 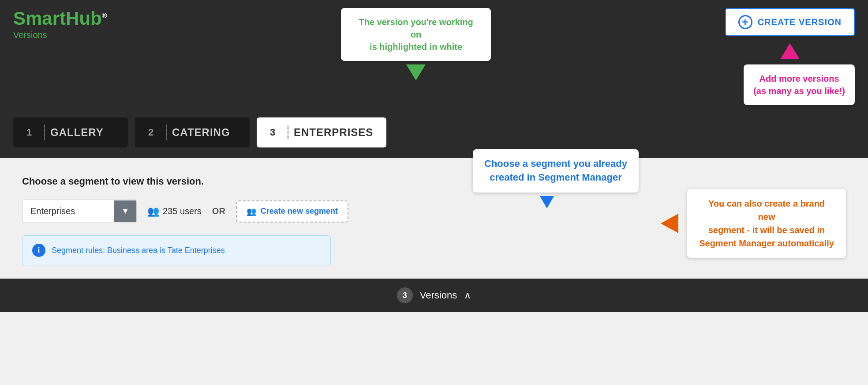 What do you see at coordinates (547, 202) in the screenshot?
I see `arrow-down-blue-icon` at bounding box center [547, 202].